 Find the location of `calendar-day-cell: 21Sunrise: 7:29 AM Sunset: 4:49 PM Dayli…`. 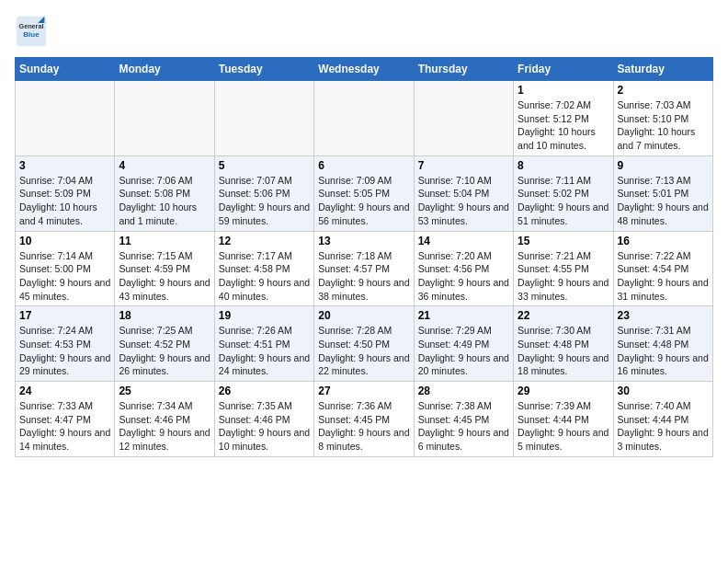

calendar-day-cell: 21Sunrise: 7:29 AM Sunset: 4:49 PM Dayli… is located at coordinates (463, 344).